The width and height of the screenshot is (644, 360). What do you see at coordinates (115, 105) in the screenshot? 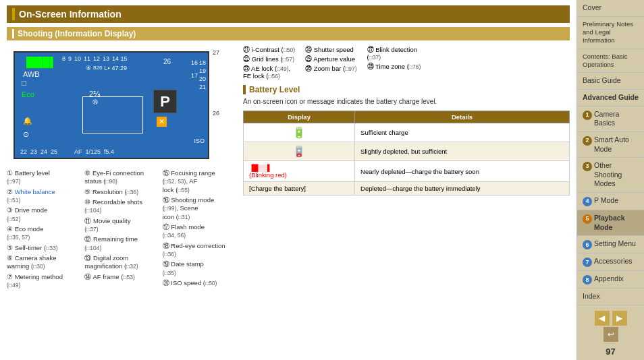
I see `camera-diagram: ▐███▌ AWB □ Eco 🔔 ⊙ 891011121314 15 ⑧826…` at bounding box center [115, 105].